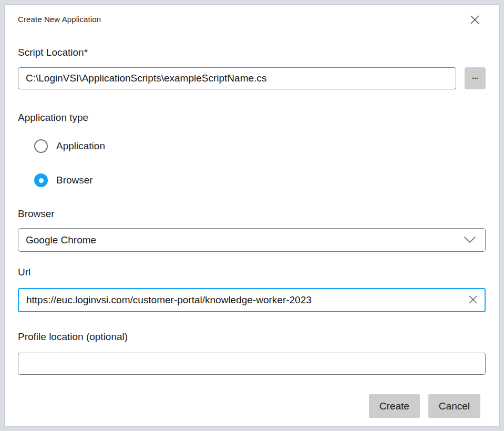 This screenshot has height=431, width=504. I want to click on radio-option-browser: Browser, so click(260, 180).